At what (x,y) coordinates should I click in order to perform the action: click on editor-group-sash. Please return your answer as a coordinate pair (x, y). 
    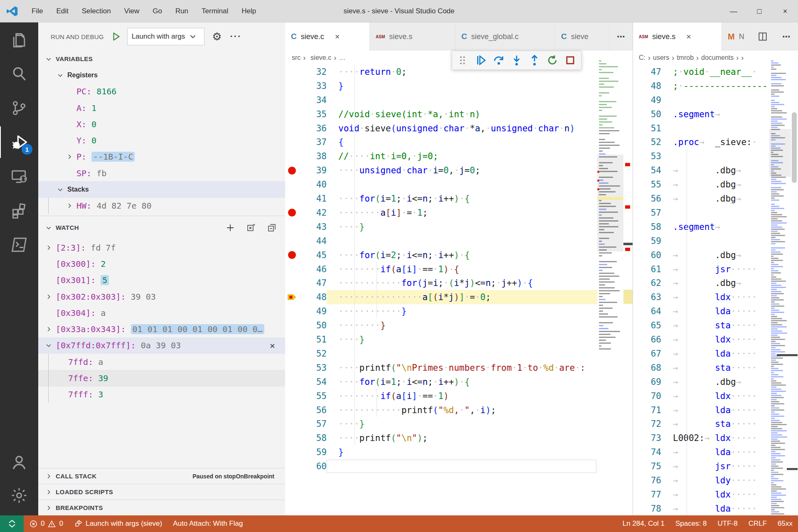
    Looking at the image, I should click on (633, 269).